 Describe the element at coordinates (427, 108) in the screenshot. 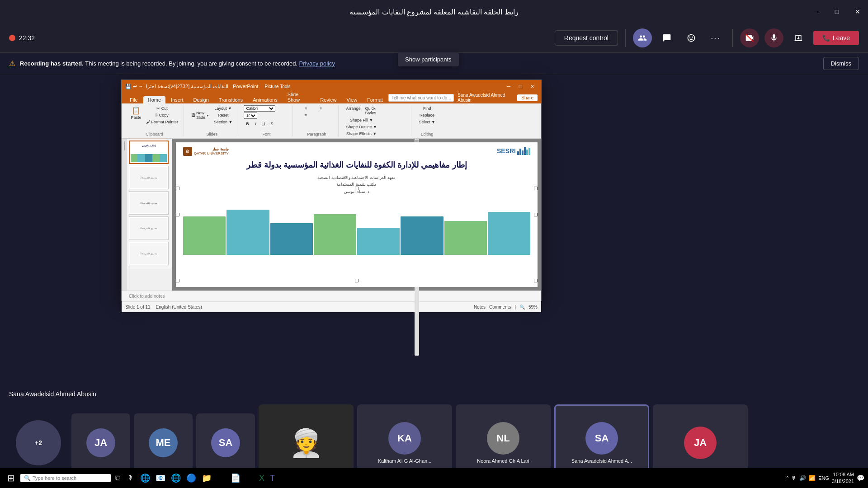

I see `find-btn: Find` at that location.